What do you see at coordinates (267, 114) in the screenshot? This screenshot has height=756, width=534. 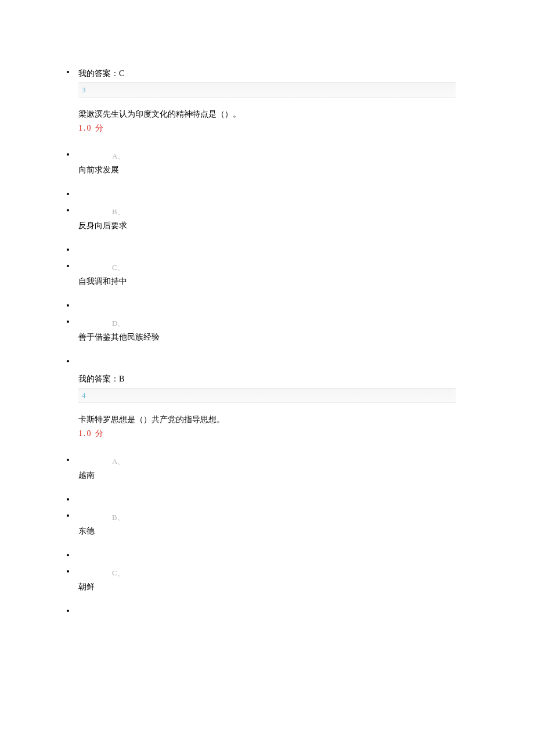 I see `question-text-q3: 梁漱溟先生认为印度文化的精神特点是（）。` at bounding box center [267, 114].